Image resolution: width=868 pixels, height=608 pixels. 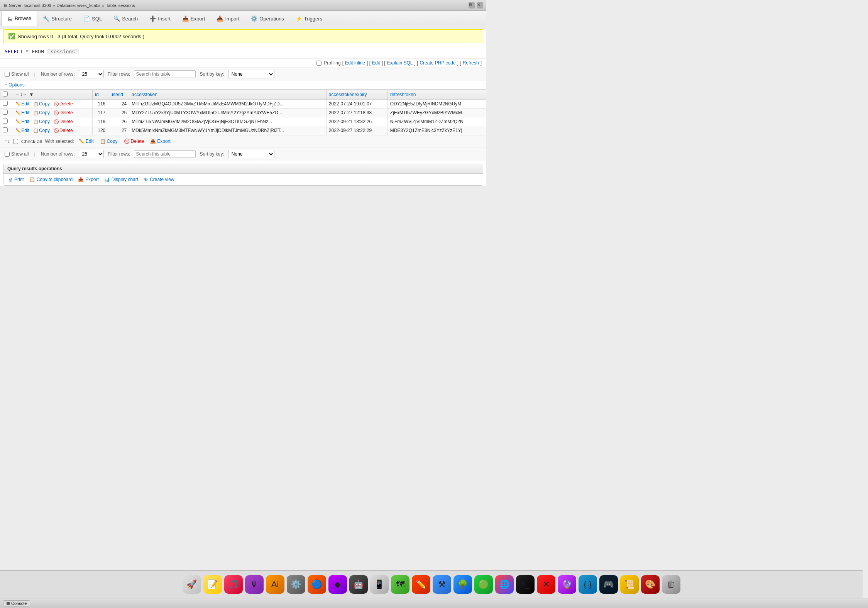 I want to click on show-all-checkbox, so click(x=7, y=74).